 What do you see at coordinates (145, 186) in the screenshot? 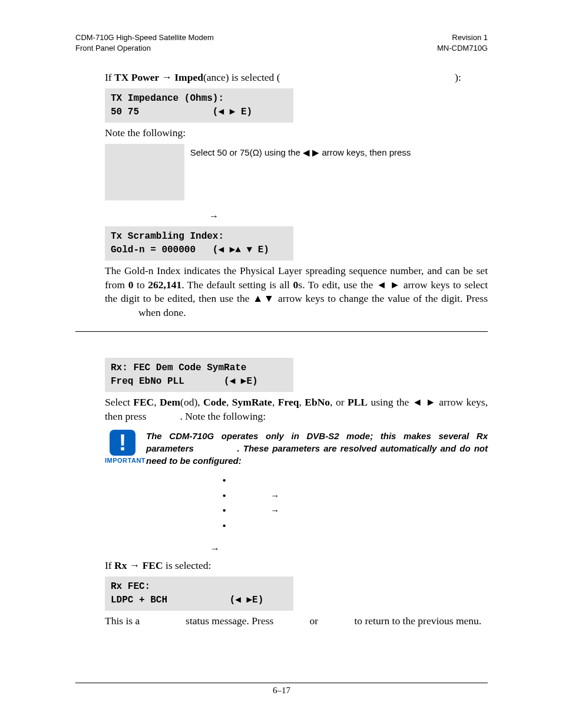
I see `cell-blank` at bounding box center [145, 186].